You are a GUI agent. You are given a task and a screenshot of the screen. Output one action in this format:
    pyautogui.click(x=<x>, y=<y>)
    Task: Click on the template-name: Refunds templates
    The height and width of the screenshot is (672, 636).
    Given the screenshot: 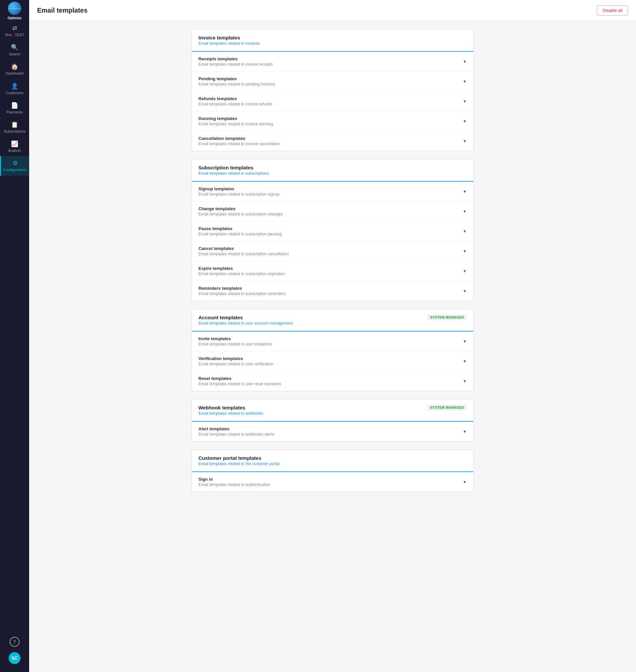 What is the action you would take?
    pyautogui.click(x=235, y=98)
    